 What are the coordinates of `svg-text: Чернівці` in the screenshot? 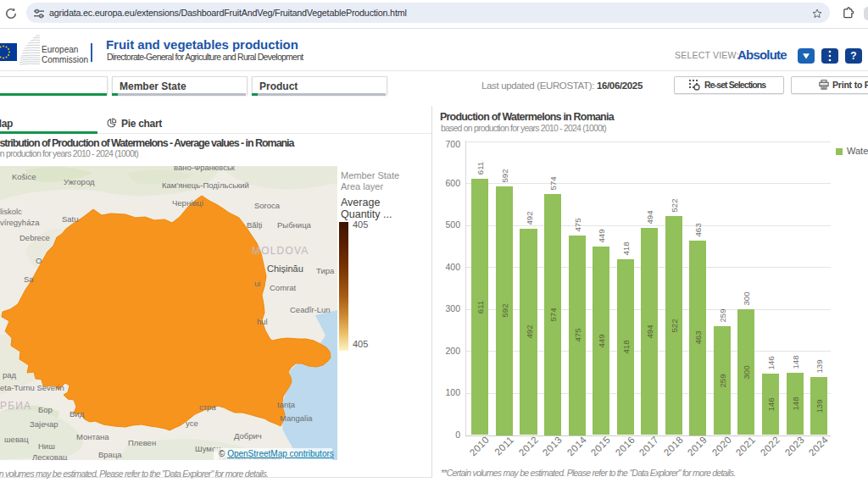 It's located at (188, 203).